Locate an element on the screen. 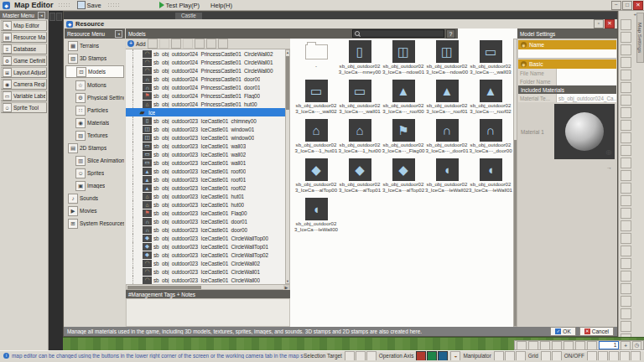  master-menu-item: ✎ Map Editor is located at coordinates (23, 25).